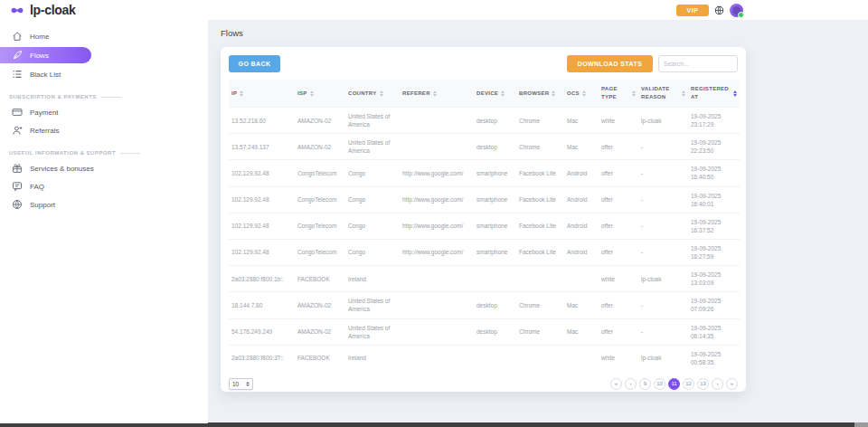 This screenshot has width=868, height=427. Describe the element at coordinates (241, 384) in the screenshot. I see `page-size-select: 10` at that location.